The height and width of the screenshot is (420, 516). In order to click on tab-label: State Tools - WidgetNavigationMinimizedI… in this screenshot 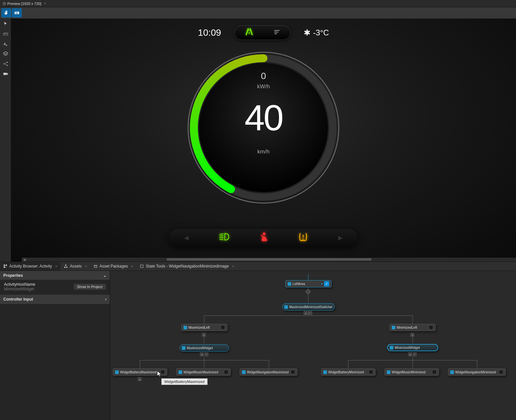, I will do `click(187, 266)`.